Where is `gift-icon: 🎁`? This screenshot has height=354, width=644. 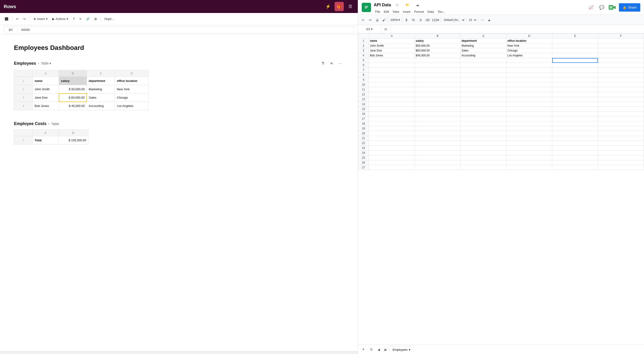 gift-icon: 🎁 is located at coordinates (339, 6).